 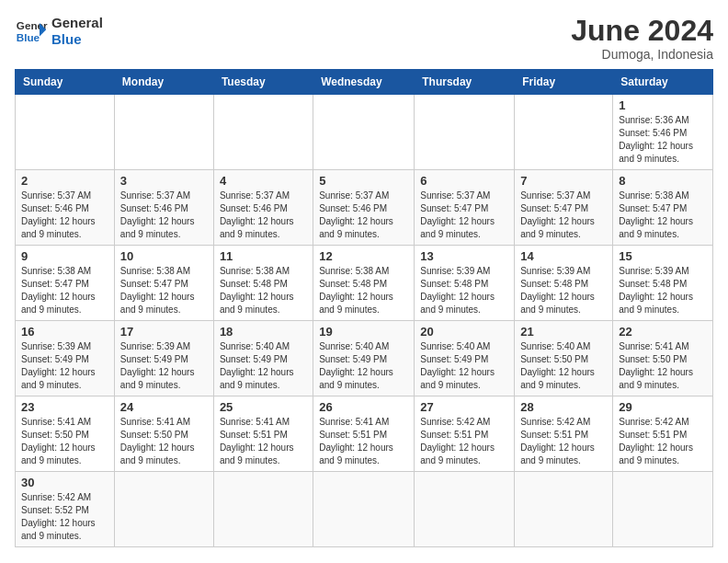 I want to click on day-number: 25, so click(x=263, y=407).